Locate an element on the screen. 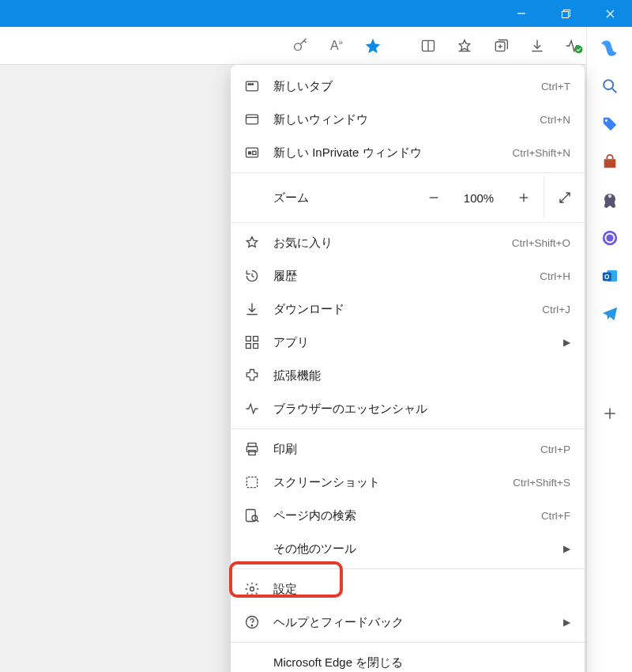  menu-shortcut: Ctrl+N is located at coordinates (555, 120).